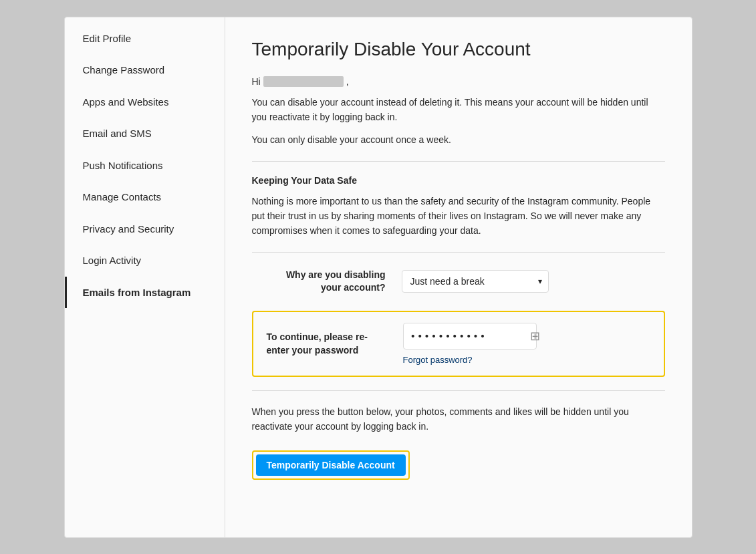  What do you see at coordinates (535, 336) in the screenshot?
I see `show-password-icon: ⊞` at bounding box center [535, 336].